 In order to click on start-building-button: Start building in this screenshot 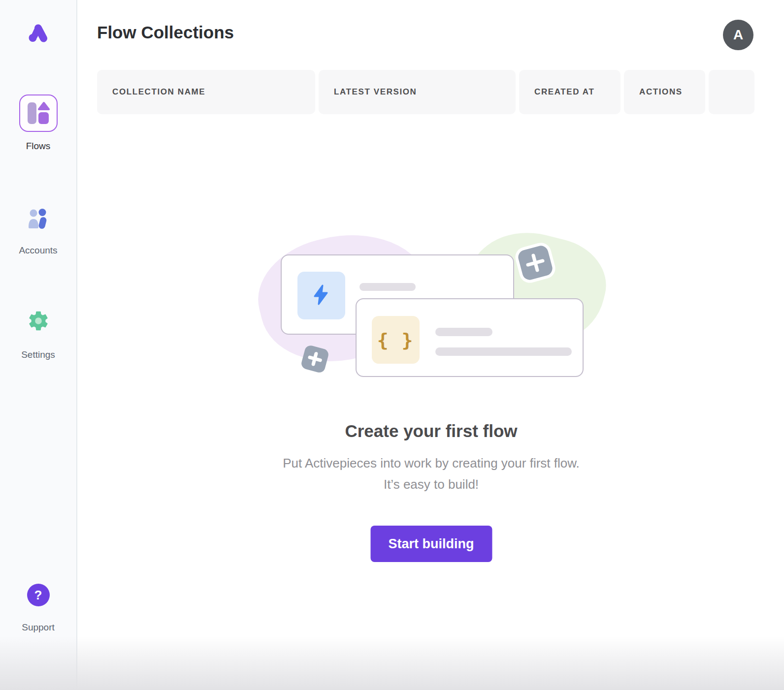, I will do `click(431, 544)`.